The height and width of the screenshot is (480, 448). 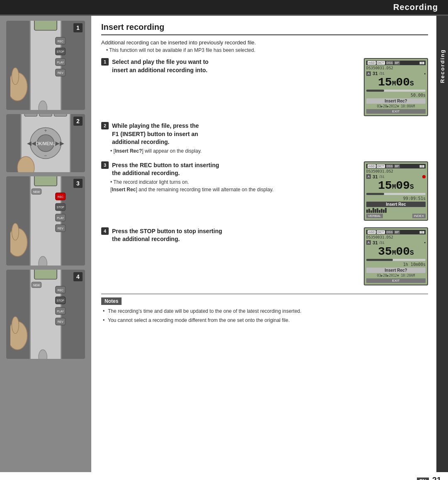 What do you see at coordinates (265, 316) in the screenshot?
I see `notes-list: The recording's time and date will be up…` at bounding box center [265, 316].